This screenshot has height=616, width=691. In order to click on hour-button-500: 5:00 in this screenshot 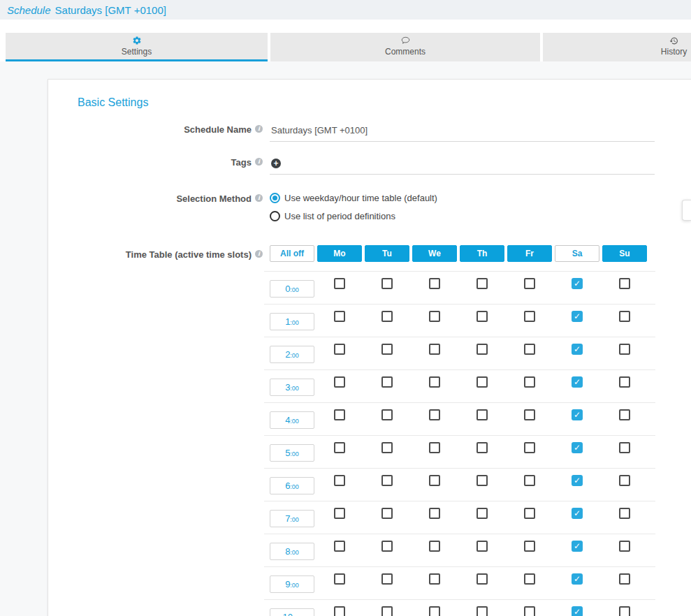, I will do `click(292, 453)`.